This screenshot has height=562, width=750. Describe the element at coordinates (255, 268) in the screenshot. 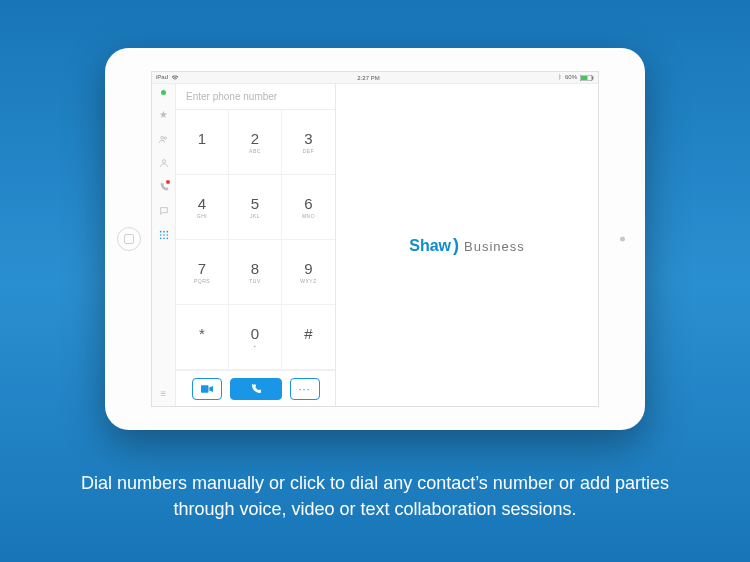

I see `key-digit: 8` at that location.